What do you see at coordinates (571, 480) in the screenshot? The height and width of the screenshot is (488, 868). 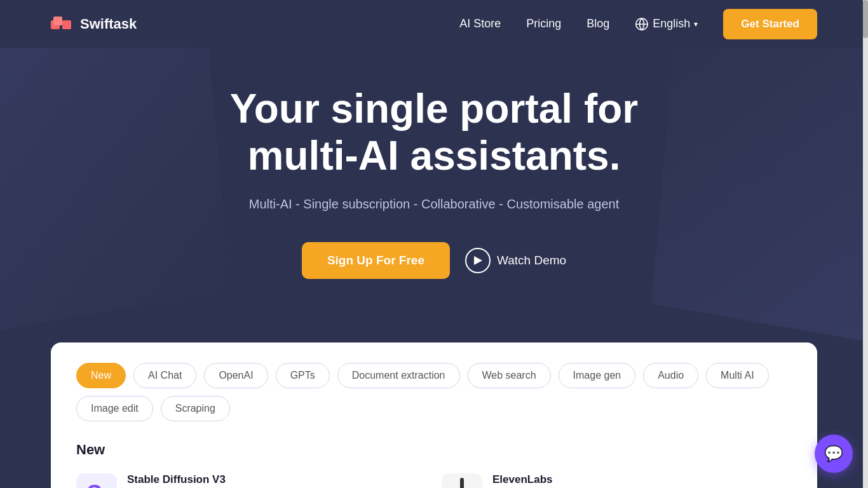 I see `elevenlabs-info: ElevenLabs Create the most realistic spe…` at bounding box center [571, 480].